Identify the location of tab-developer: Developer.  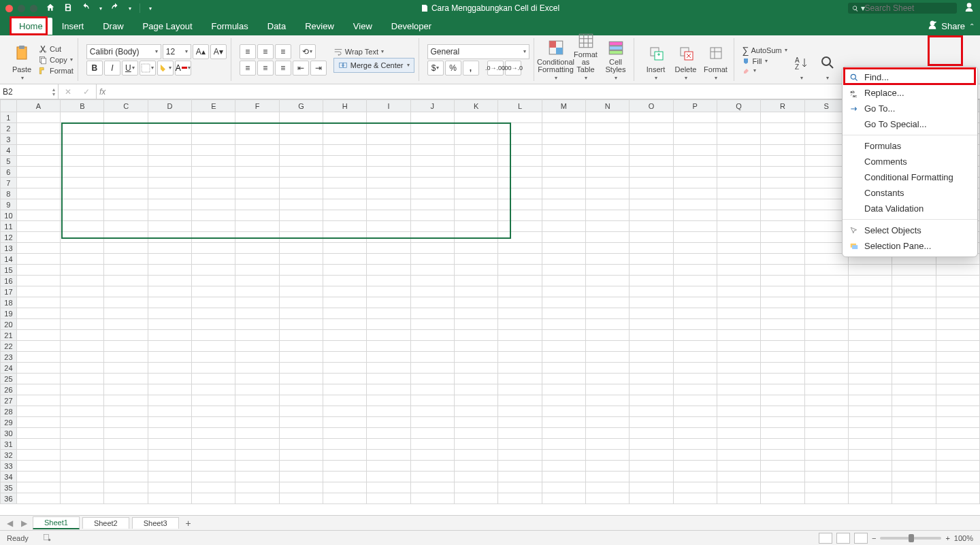
(411, 26).